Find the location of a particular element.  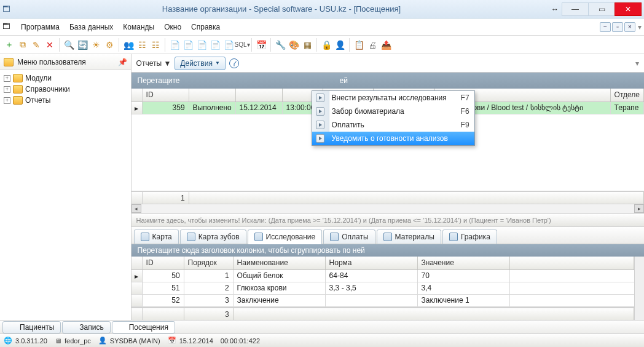

bcol-name: Наименование is located at coordinates (280, 263).